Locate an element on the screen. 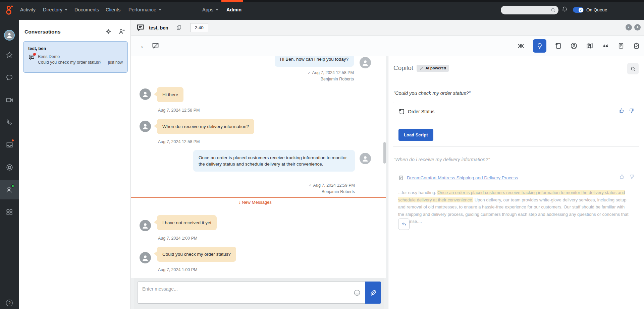  video-camera-icon is located at coordinates (9, 100).